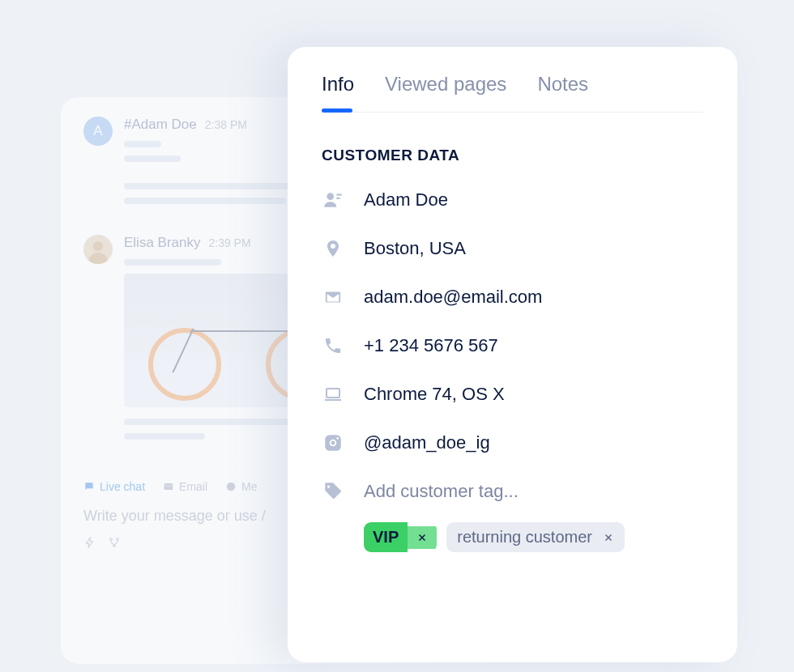 This screenshot has height=672, width=794. What do you see at coordinates (90, 542) in the screenshot?
I see `lightning-icon` at bounding box center [90, 542].